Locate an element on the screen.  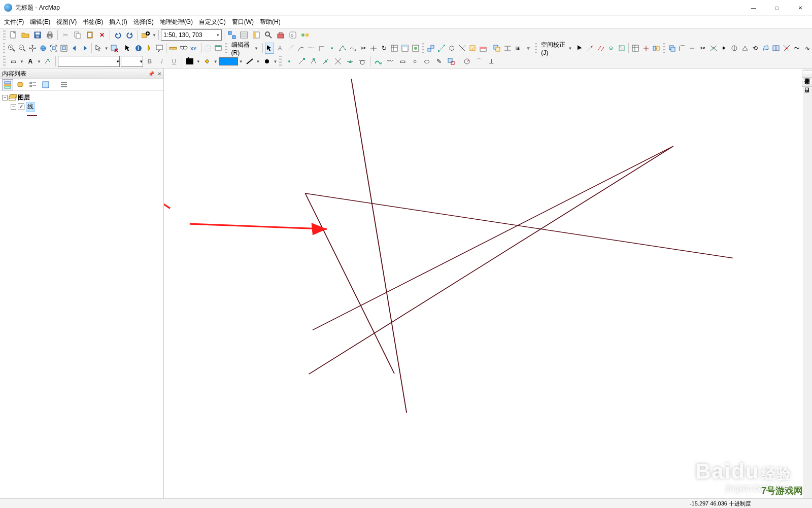
toc-options-icon is located at coordinates (64, 85).